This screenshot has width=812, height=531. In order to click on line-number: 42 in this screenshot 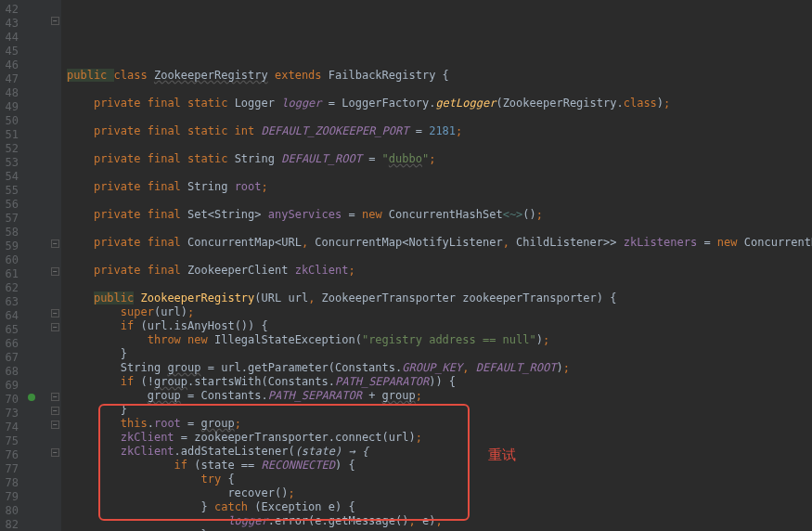, I will do `click(11, 9)`.